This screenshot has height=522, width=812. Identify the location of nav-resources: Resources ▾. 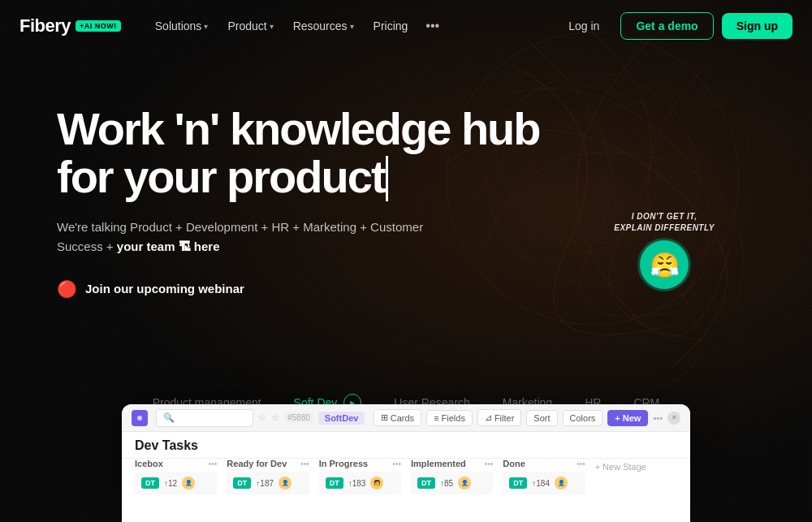
(323, 26).